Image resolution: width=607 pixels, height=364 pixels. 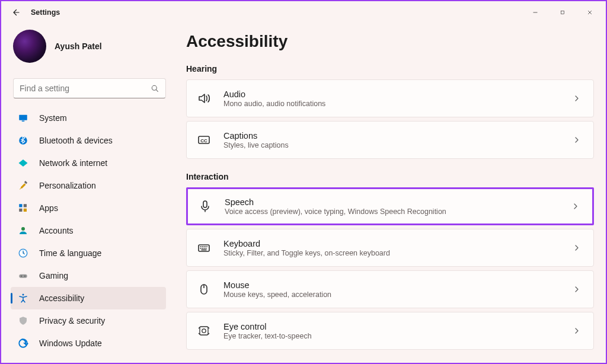 What do you see at coordinates (398, 244) in the screenshot?
I see `card-title: Keyboard` at bounding box center [398, 244].